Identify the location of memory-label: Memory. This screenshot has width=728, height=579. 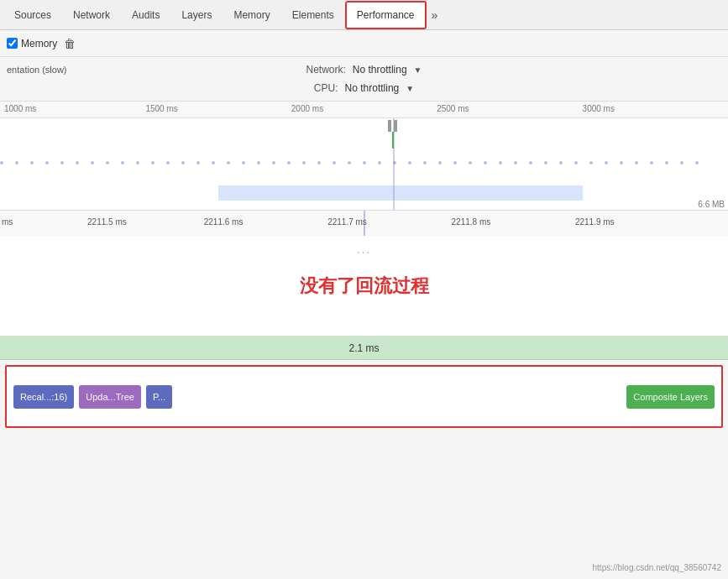
(39, 44).